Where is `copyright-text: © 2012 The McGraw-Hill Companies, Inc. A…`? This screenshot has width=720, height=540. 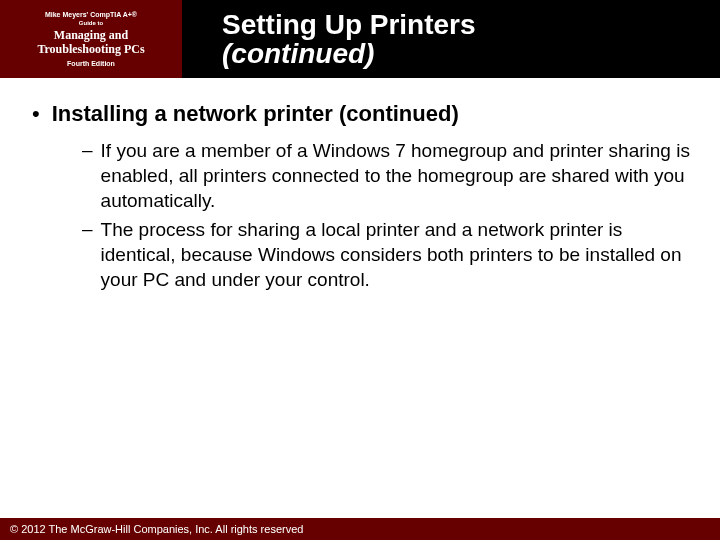 copyright-text: © 2012 The McGraw-Hill Companies, Inc. A… is located at coordinates (156, 529).